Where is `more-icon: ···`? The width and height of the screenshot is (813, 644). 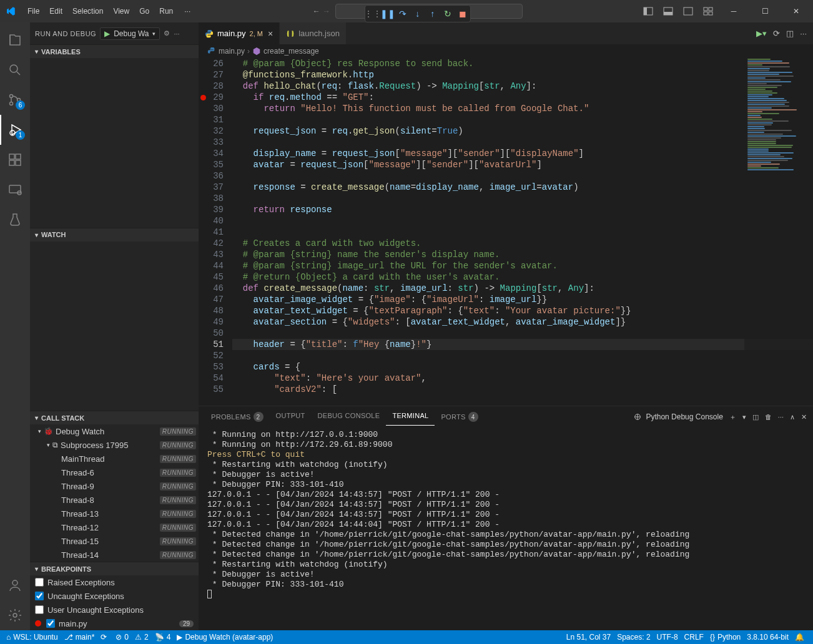
more-icon: ··· is located at coordinates (176, 34).